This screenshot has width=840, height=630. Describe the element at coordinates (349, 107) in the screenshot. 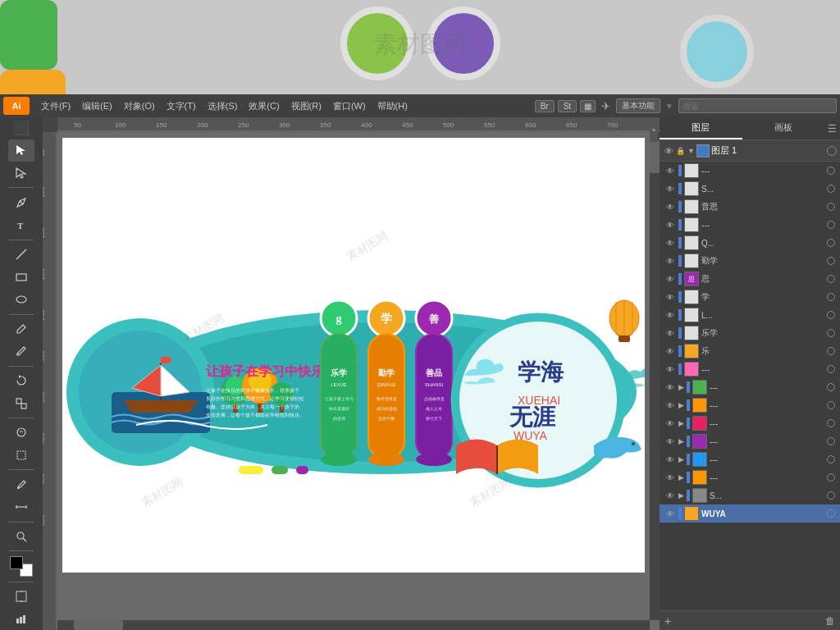

I see `menu-window: 窗口(W)` at that location.